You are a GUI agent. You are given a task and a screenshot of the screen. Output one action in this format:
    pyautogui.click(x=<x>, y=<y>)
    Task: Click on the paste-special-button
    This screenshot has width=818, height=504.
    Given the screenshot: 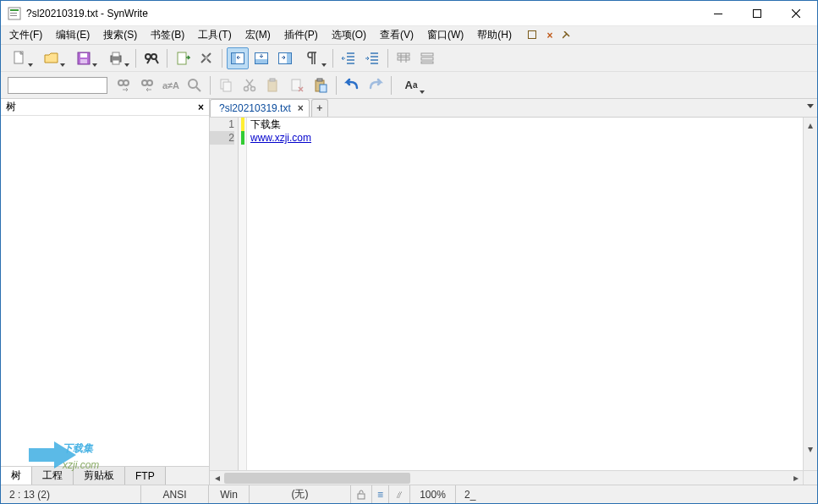 What is the action you would take?
    pyautogui.click(x=321, y=85)
    